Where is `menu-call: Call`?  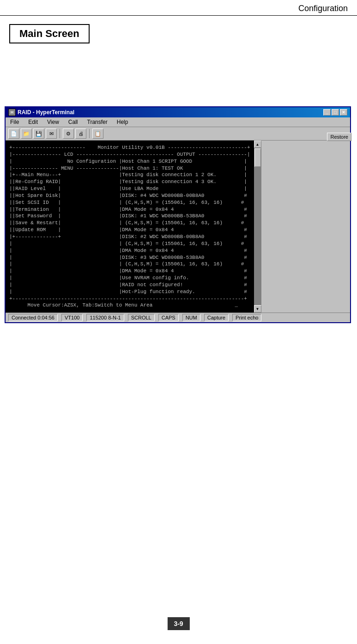 menu-call: Call is located at coordinates (73, 122).